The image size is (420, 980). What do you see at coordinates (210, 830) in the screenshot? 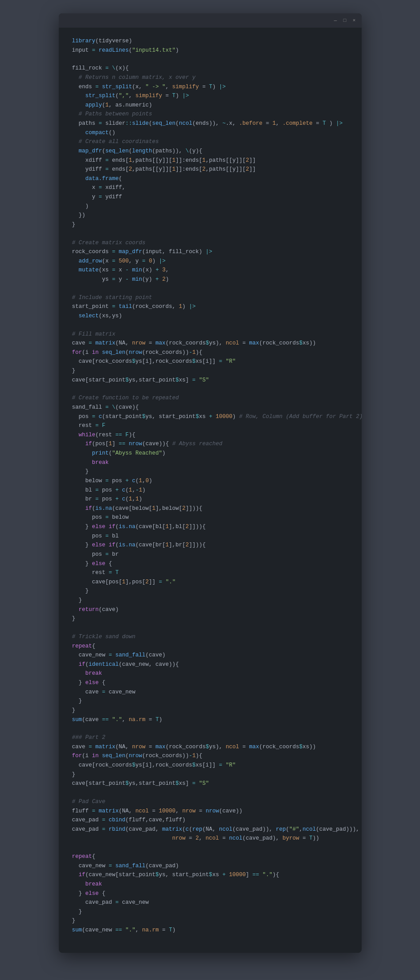
I see `code-line: cave_pad = rbind(cave_pad, matrix(c(rep(…` at bounding box center [210, 830].